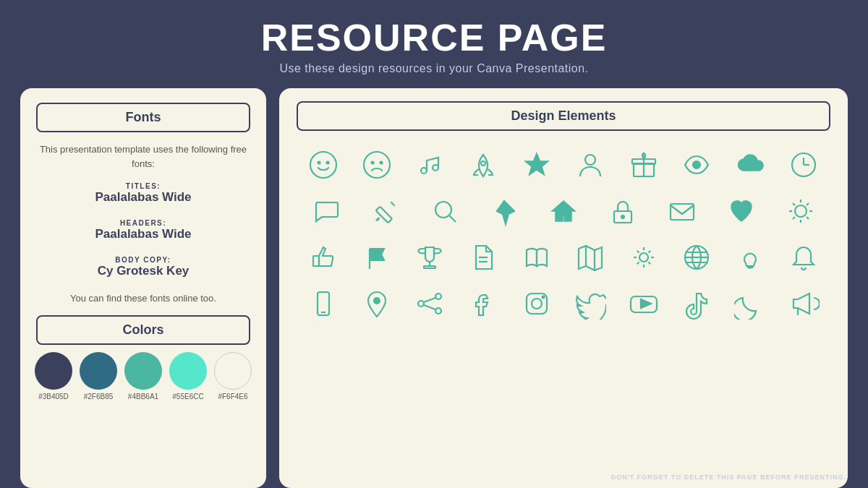 This screenshot has width=868, height=488. I want to click on pencil-icon, so click(386, 211).